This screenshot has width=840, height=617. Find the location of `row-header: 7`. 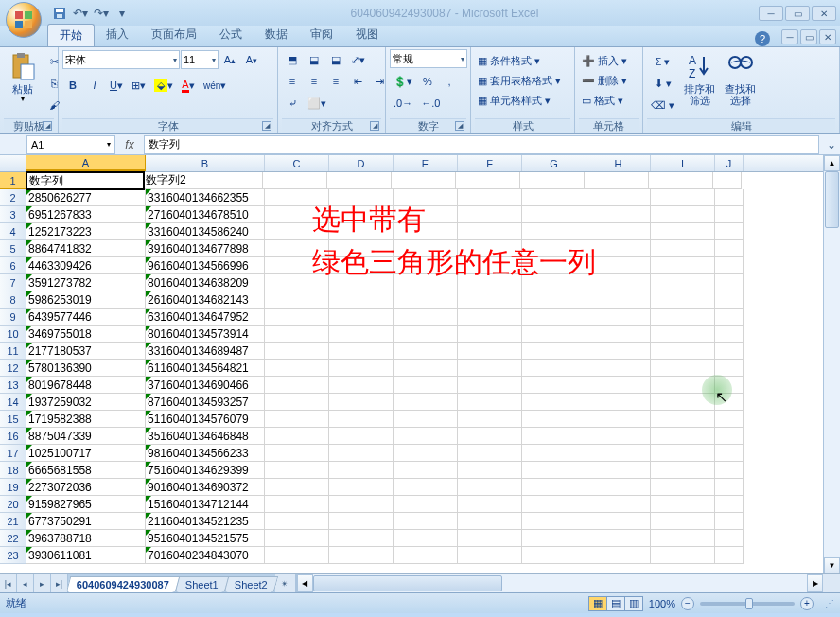

row-header: 7 is located at coordinates (13, 283).